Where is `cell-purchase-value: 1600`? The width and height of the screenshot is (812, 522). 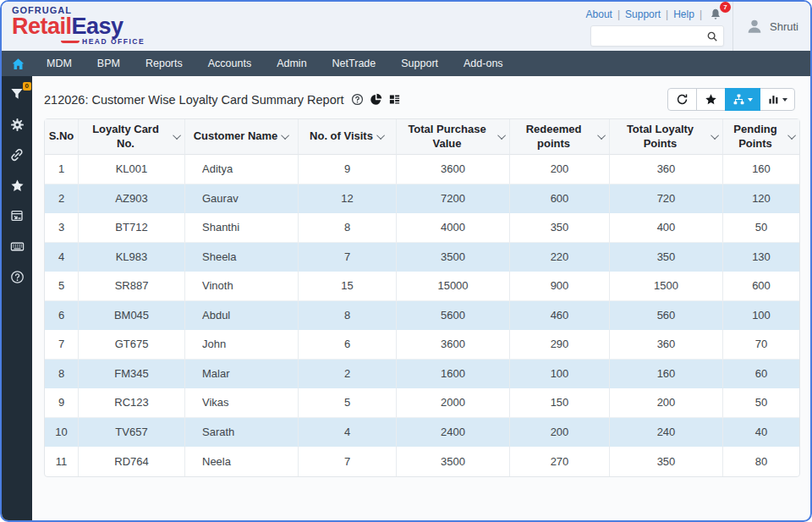
cell-purchase-value: 1600 is located at coordinates (453, 374).